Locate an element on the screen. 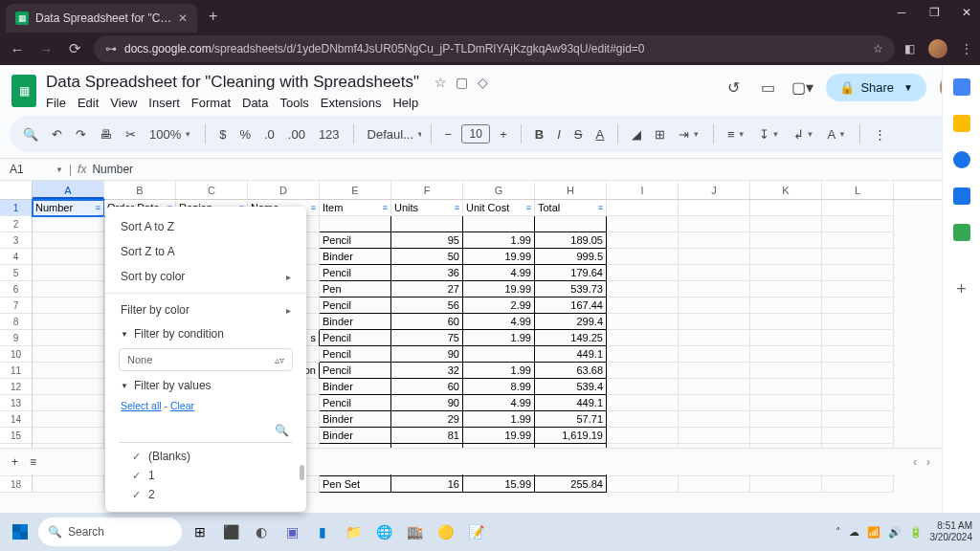 The height and width of the screenshot is (551, 980). select-all-corner is located at coordinates (16, 189).